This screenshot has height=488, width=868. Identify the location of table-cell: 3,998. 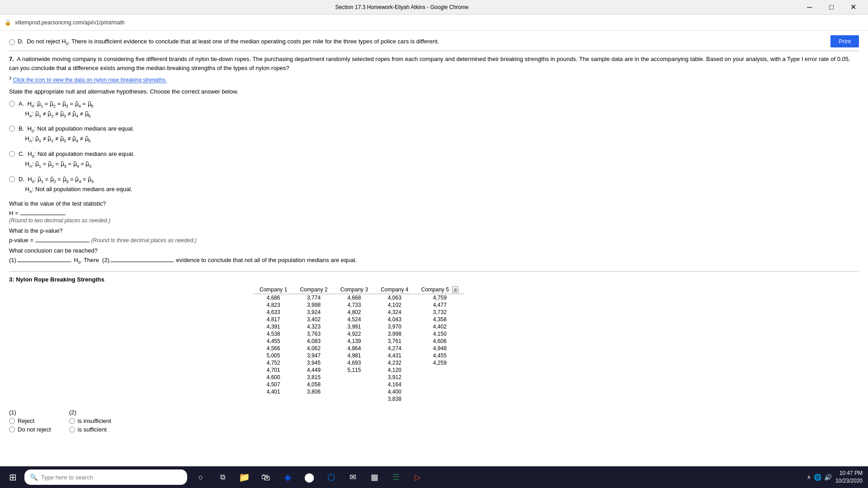
(314, 305).